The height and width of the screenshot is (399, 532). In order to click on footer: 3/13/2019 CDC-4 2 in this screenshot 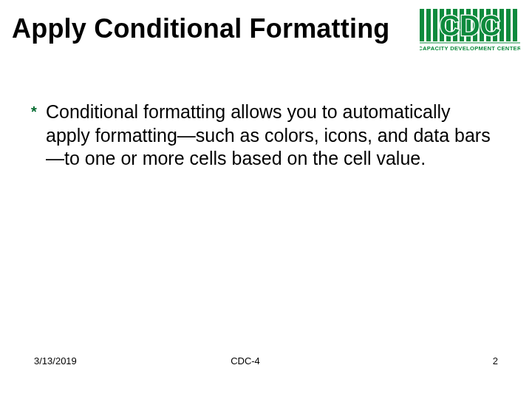, I will do `click(266, 361)`.